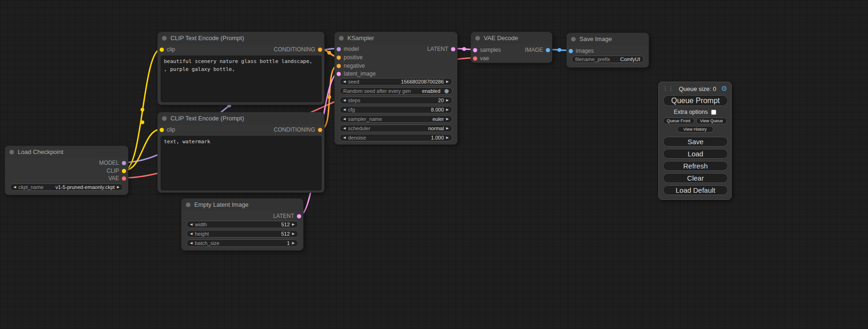 The image size is (868, 329). Describe the element at coordinates (608, 59) in the screenshot. I see `filename-prefix-widget: filename_prefix ComfyUI` at that location.